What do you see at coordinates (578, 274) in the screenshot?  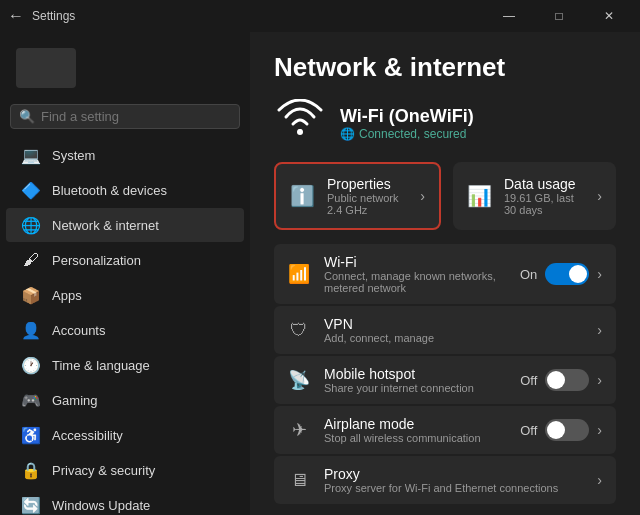 I see `wifi-toggle-thumb` at bounding box center [578, 274].